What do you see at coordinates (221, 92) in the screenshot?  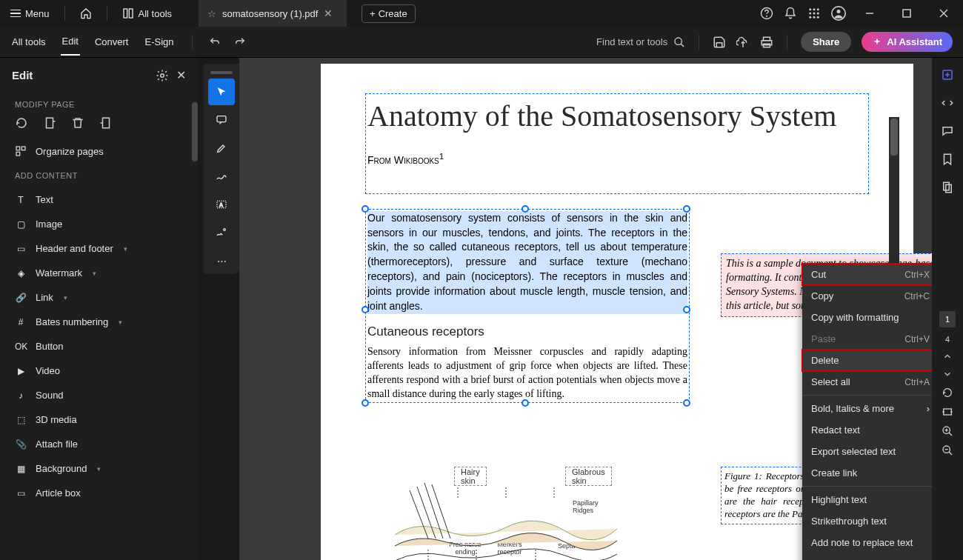 I see `select-tool` at bounding box center [221, 92].